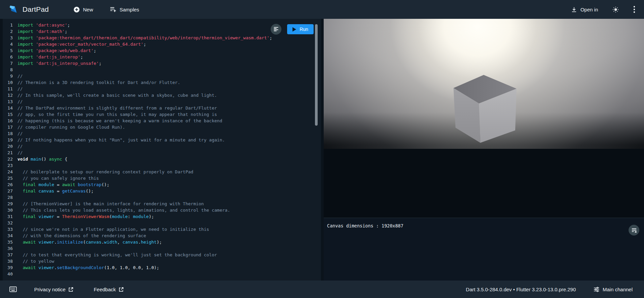 This screenshot has height=298, width=644. What do you see at coordinates (483, 226) in the screenshot?
I see `console-output: Canvas dimensions : 1920x887` at bounding box center [483, 226].